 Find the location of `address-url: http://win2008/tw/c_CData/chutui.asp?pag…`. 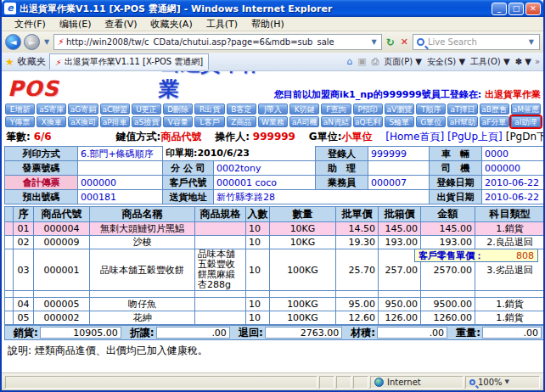

address-url: http://win2008/tw/c_CData/chutui.asp?pag… is located at coordinates (217, 42).